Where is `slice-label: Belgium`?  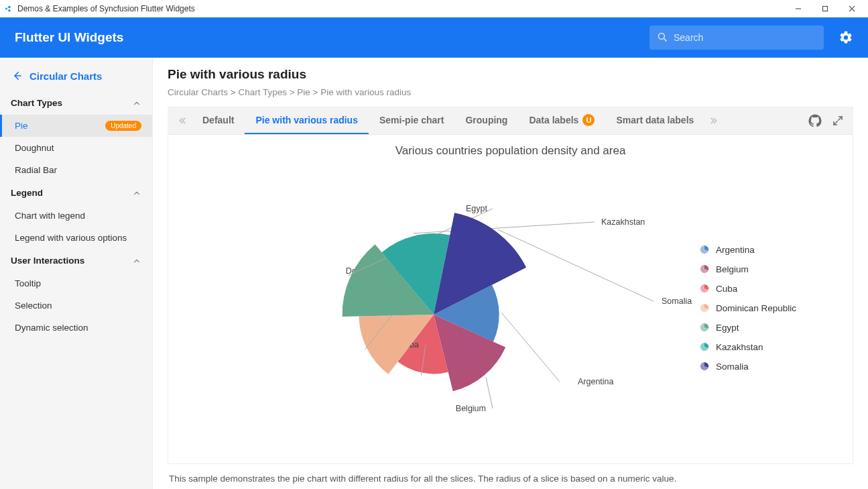
slice-label: Belgium is located at coordinates (471, 409).